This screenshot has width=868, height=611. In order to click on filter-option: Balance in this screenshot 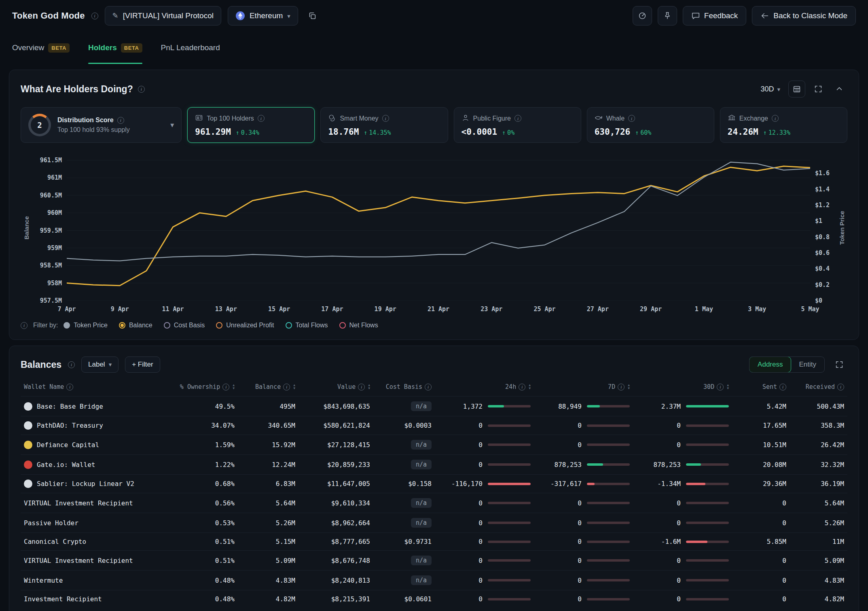, I will do `click(136, 325)`.